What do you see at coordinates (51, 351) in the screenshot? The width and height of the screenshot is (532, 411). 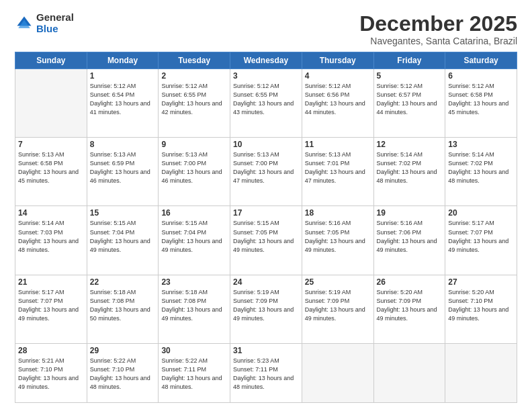 I see `day-number: 28` at bounding box center [51, 351].